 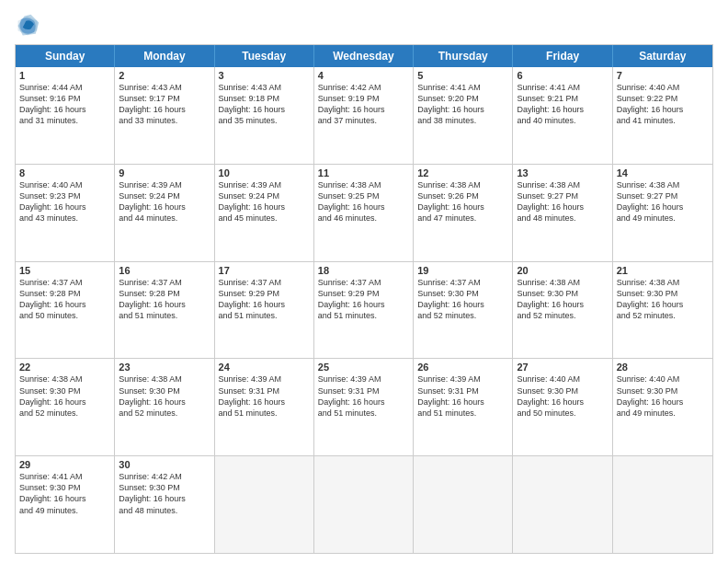 What do you see at coordinates (563, 270) in the screenshot?
I see `day-number: 20` at bounding box center [563, 270].